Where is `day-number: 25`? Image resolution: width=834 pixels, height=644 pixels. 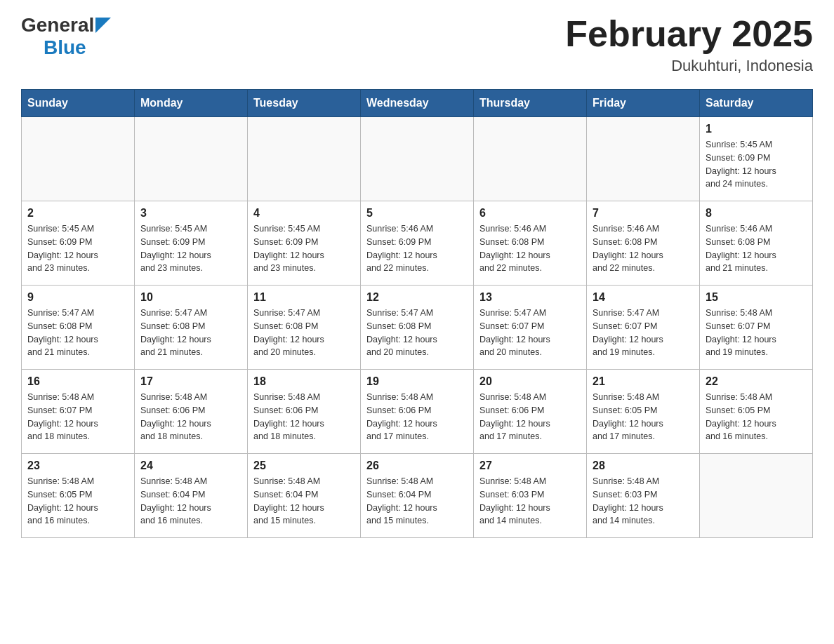
day-number: 25 is located at coordinates (304, 466).